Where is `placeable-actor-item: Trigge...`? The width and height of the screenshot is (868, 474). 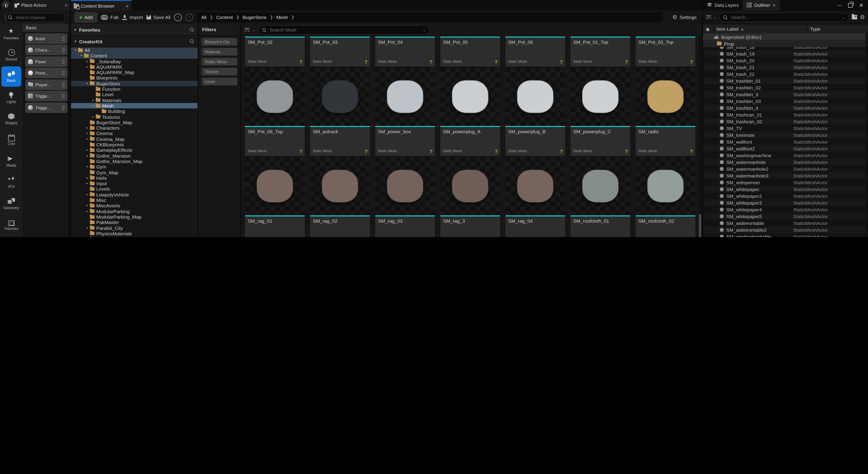
placeable-actor-item: Trigge... is located at coordinates (46, 108).